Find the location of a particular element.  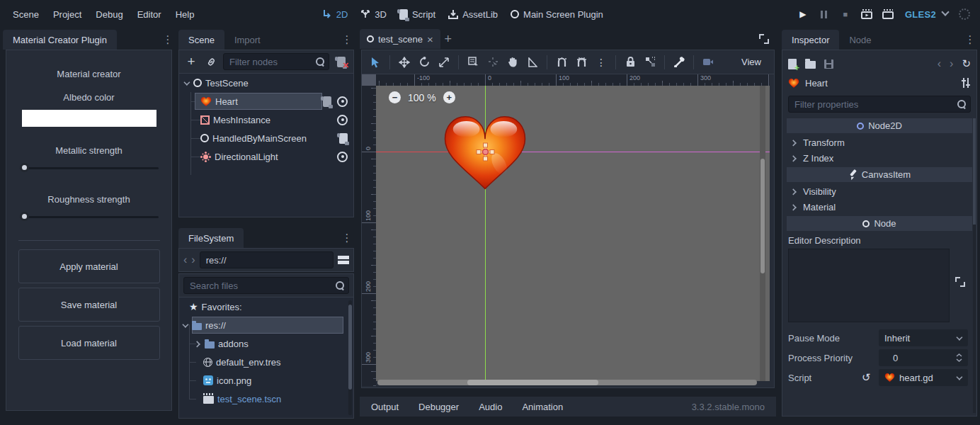

object-tools-icon is located at coordinates (966, 83).